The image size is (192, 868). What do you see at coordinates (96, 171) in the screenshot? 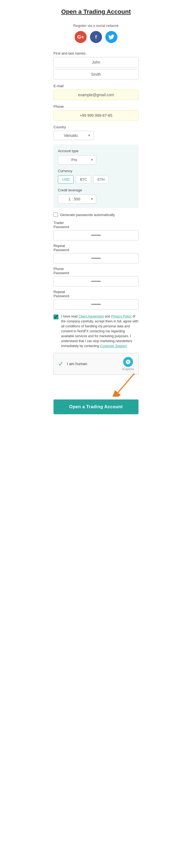
I see `currency-label: Currency` at bounding box center [96, 171].